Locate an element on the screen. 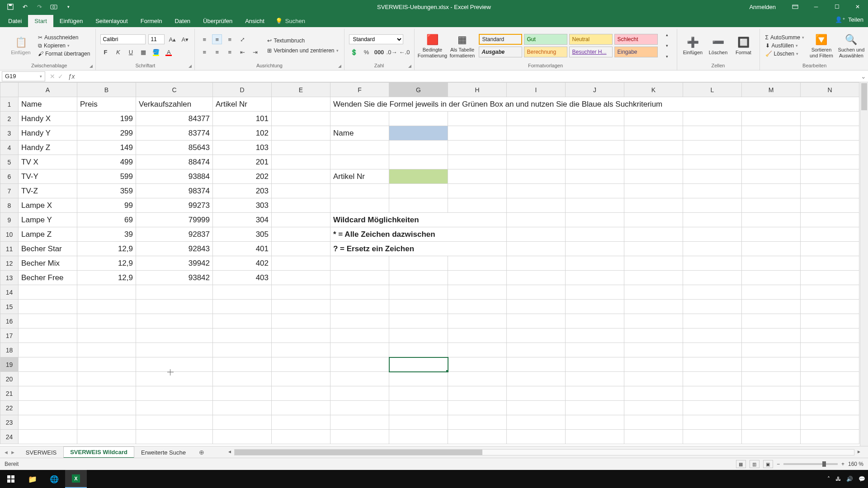  view-page-layout-icon: ▥ is located at coordinates (755, 464).